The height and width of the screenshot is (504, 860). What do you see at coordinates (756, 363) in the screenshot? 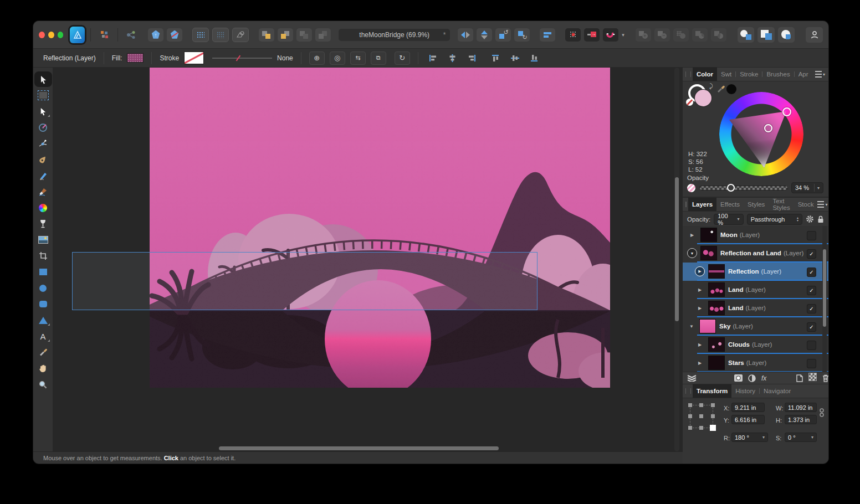
I see `layer-row-stars: ▶ Stars(Layer)` at bounding box center [756, 363].